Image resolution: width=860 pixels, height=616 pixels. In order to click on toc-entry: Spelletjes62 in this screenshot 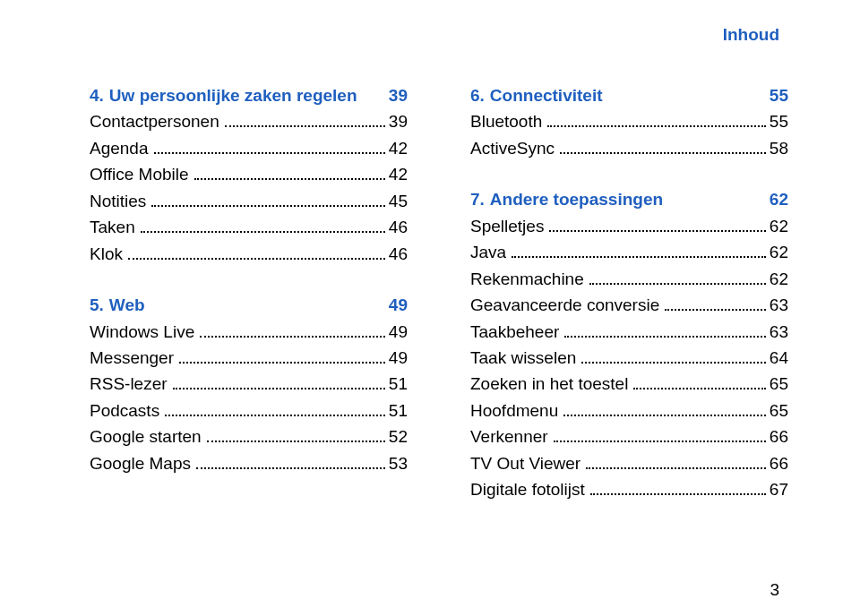, I will do `click(629, 226)`.